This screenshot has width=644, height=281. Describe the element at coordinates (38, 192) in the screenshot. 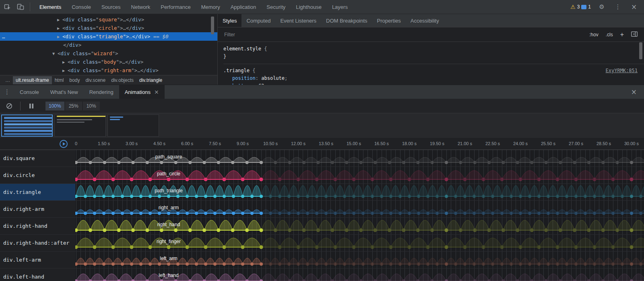

I see `track-selector-div-triangle: div.triangle` at that location.